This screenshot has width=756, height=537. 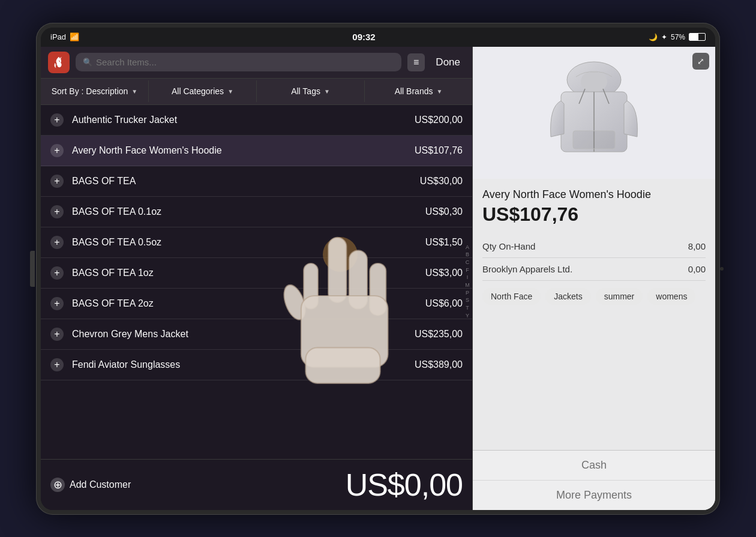 What do you see at coordinates (467, 271) in the screenshot?
I see `alpha-f: F` at bounding box center [467, 271].